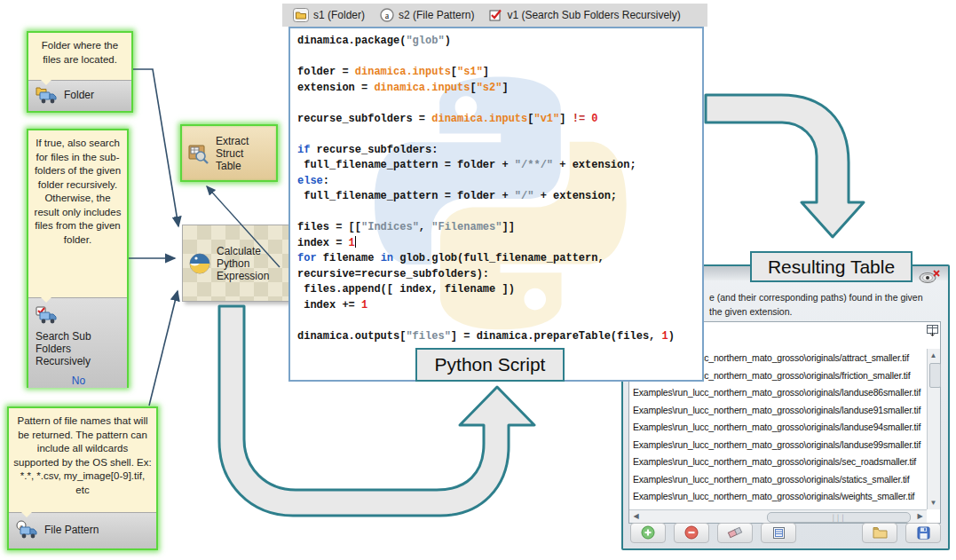 The image size is (956, 560). What do you see at coordinates (83, 478) in the screenshot?
I see `node-file-pattern: Pattern of file names that will be retur…` at bounding box center [83, 478].